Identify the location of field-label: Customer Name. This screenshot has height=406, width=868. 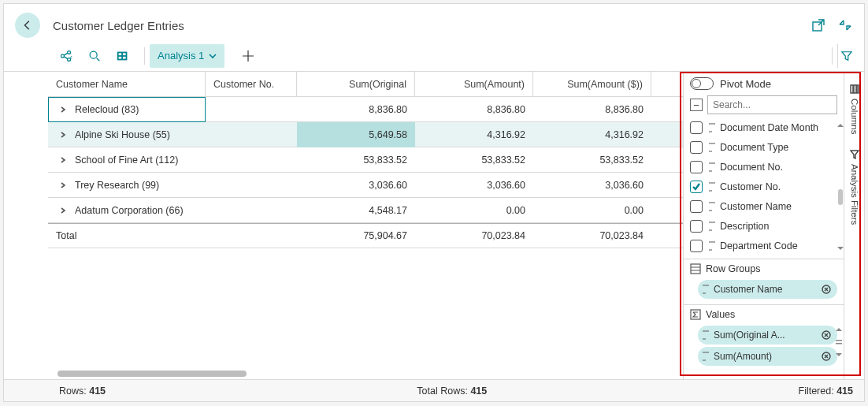
(756, 207).